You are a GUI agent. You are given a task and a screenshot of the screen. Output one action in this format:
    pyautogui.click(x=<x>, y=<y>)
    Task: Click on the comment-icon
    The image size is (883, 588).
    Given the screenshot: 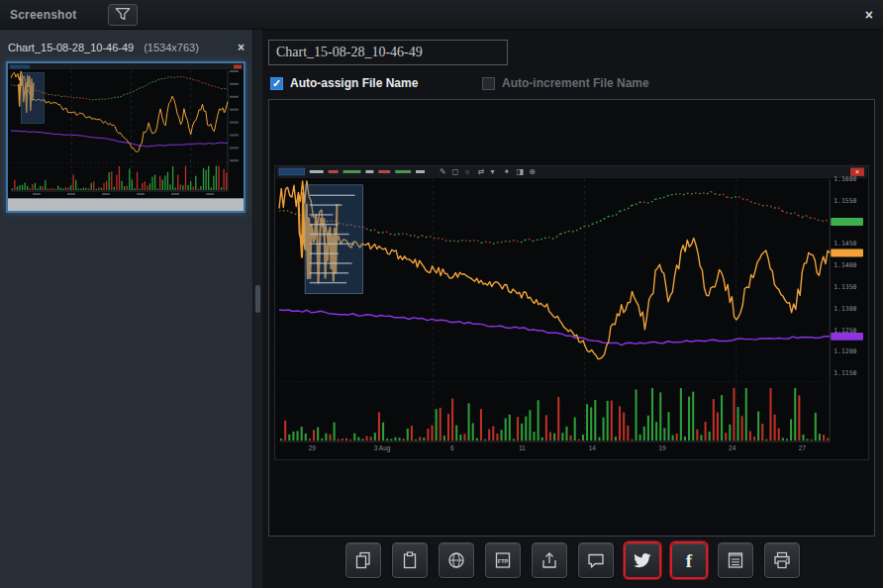 What is the action you would take?
    pyautogui.click(x=596, y=560)
    